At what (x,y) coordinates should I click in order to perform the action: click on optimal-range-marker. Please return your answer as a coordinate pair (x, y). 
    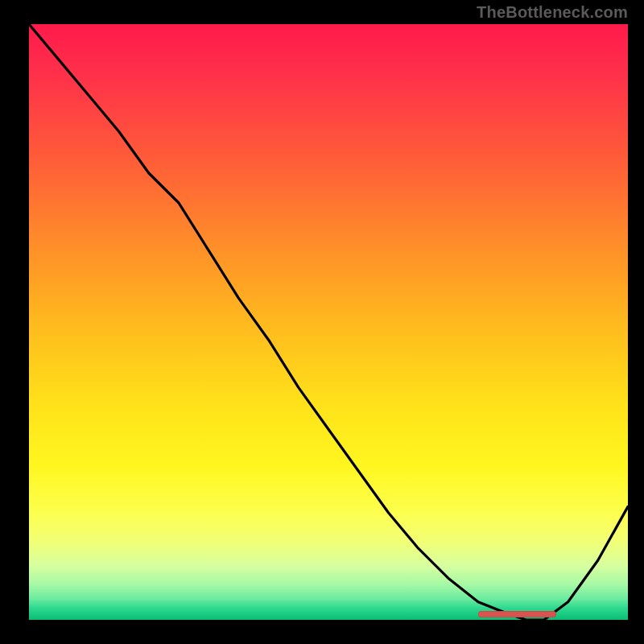
    Looking at the image, I should click on (517, 614).